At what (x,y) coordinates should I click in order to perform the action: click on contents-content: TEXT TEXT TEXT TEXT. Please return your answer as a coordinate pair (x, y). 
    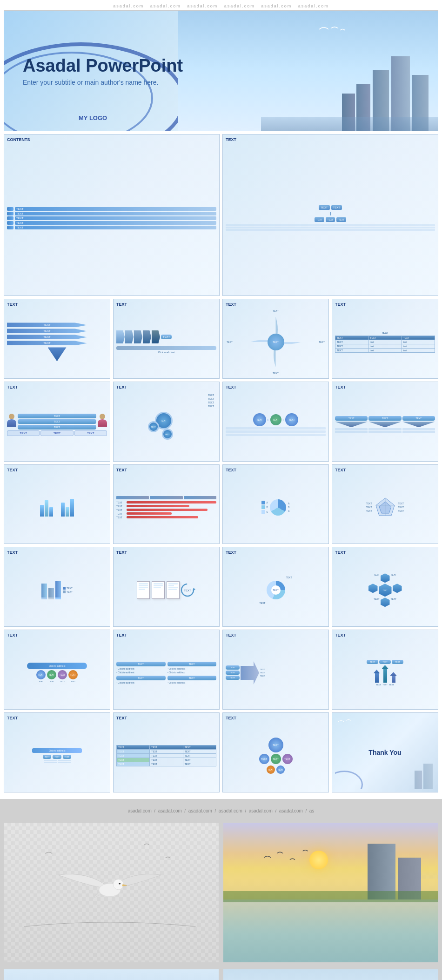
    Looking at the image, I should click on (112, 218).